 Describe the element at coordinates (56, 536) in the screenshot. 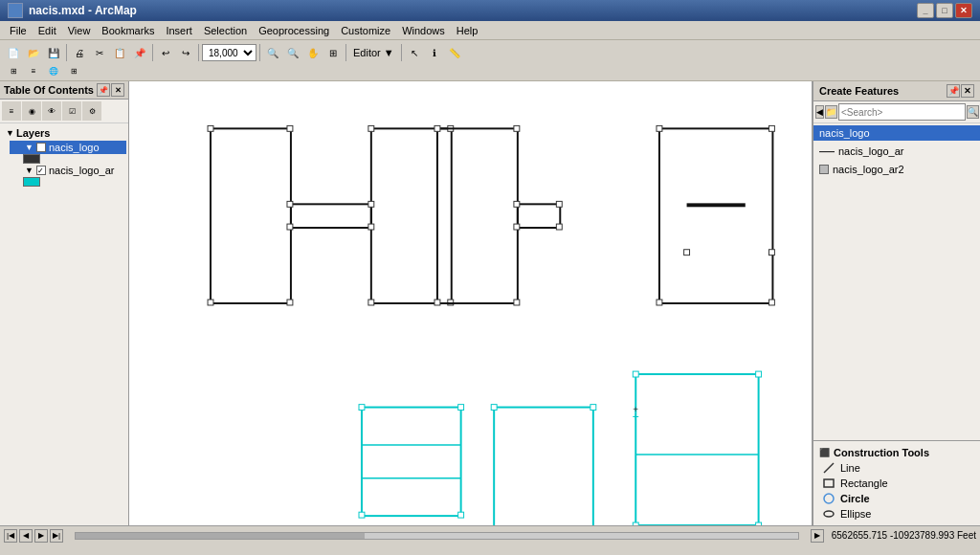

I see `nav-last-button: ▶|` at that location.